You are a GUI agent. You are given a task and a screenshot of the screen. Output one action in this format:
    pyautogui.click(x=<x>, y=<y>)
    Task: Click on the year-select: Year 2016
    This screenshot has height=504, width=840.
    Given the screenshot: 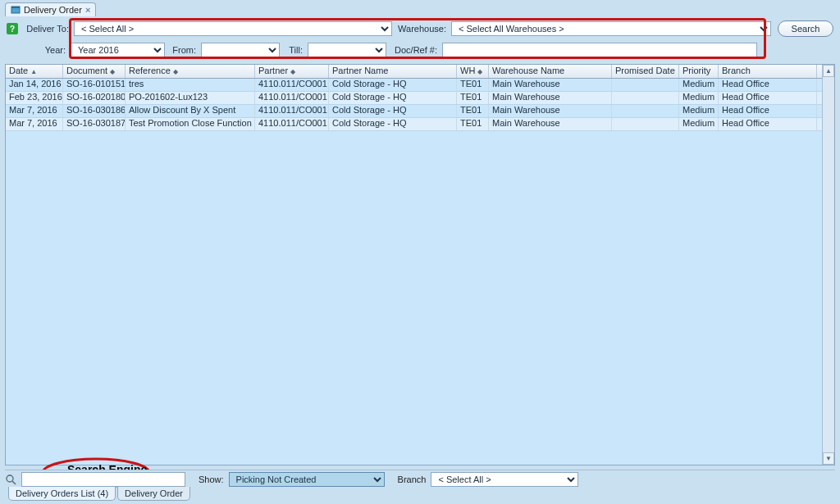 What is the action you would take?
    pyautogui.click(x=118, y=50)
    